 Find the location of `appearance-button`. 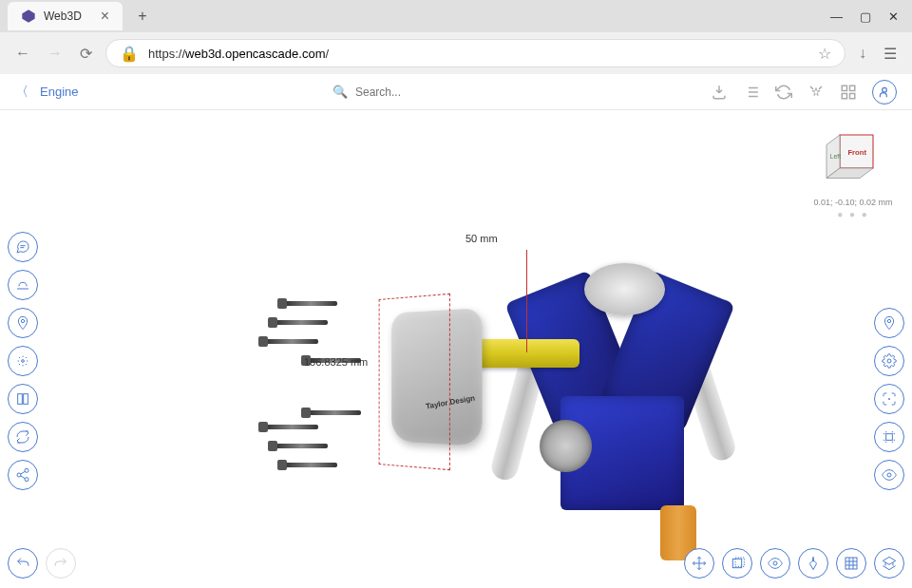

appearance-button is located at coordinates (813, 563).